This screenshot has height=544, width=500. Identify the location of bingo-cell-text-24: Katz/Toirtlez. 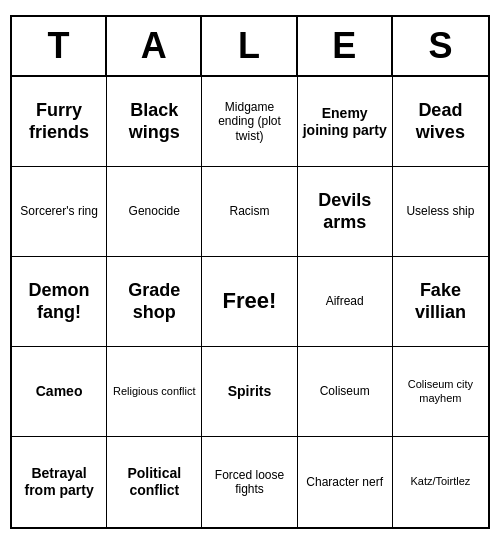
(440, 482).